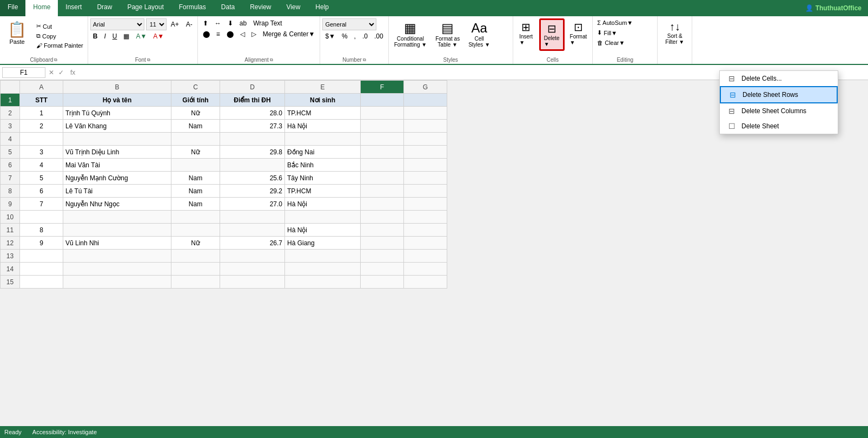 Image resolution: width=868 pixels, height=438 pixels. Describe the element at coordinates (42, 178) in the screenshot. I see `table-cell: 5` at that location.